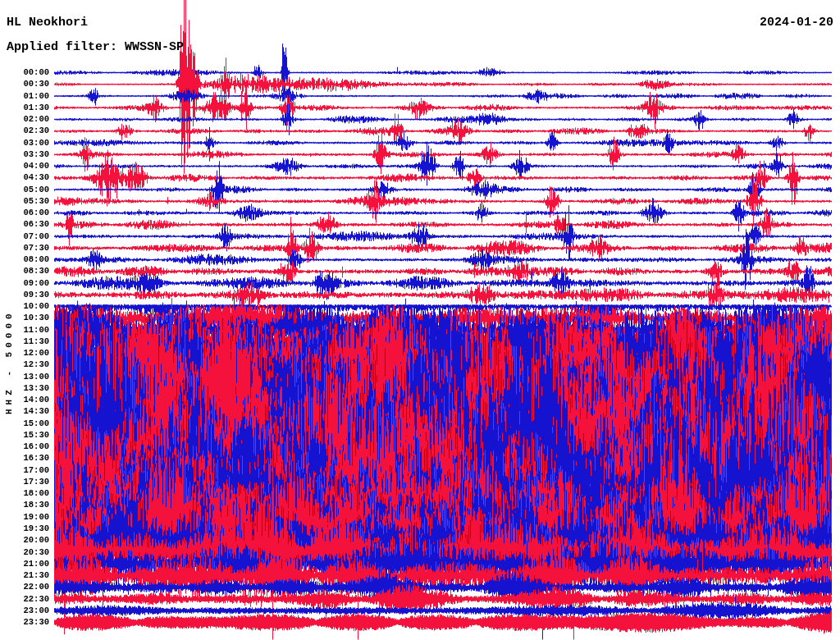 Image resolution: width=840 pixels, height=640 pixels. What do you see at coordinates (25, 599) in the screenshot?
I see `time-label: 22:30` at bounding box center [25, 599].